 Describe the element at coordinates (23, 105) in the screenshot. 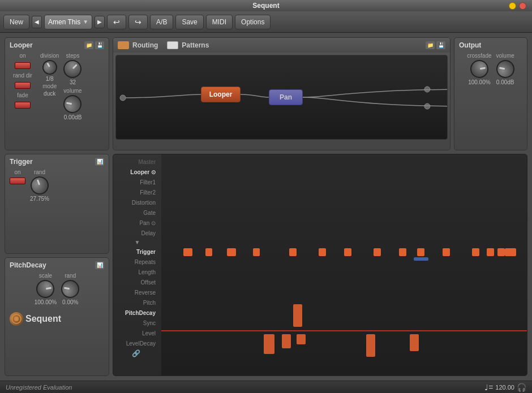

I see `looper-fade-button` at that location.